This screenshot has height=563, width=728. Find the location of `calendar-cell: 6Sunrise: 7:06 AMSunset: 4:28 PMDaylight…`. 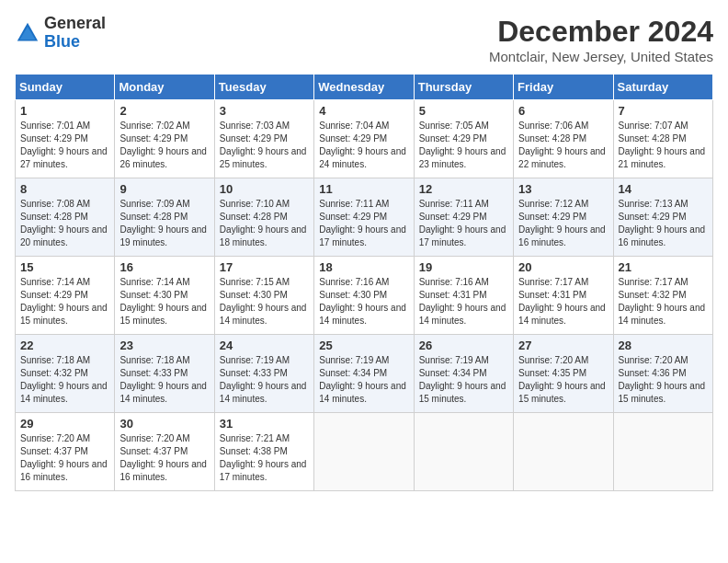

calendar-cell: 6Sunrise: 7:06 AMSunset: 4:28 PMDaylight… is located at coordinates (563, 140).